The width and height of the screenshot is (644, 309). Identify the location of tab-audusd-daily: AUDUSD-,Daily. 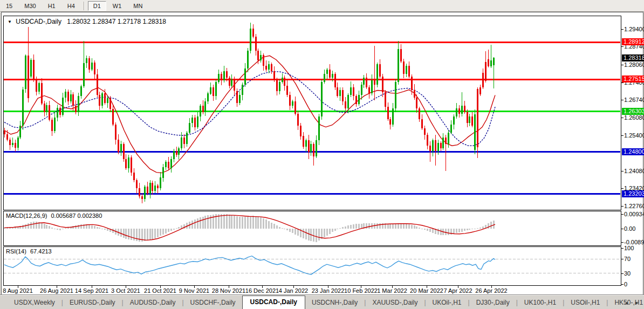
(153, 303).